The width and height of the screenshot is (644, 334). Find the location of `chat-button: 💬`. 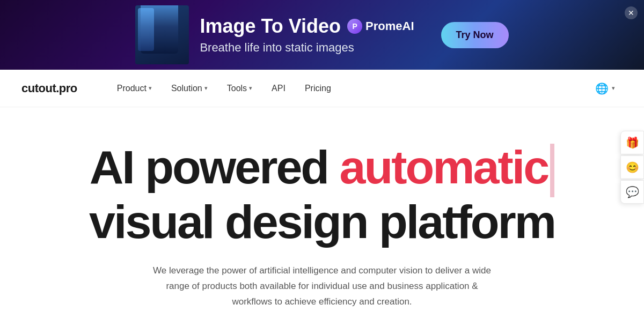

chat-button: 💬 is located at coordinates (632, 192).